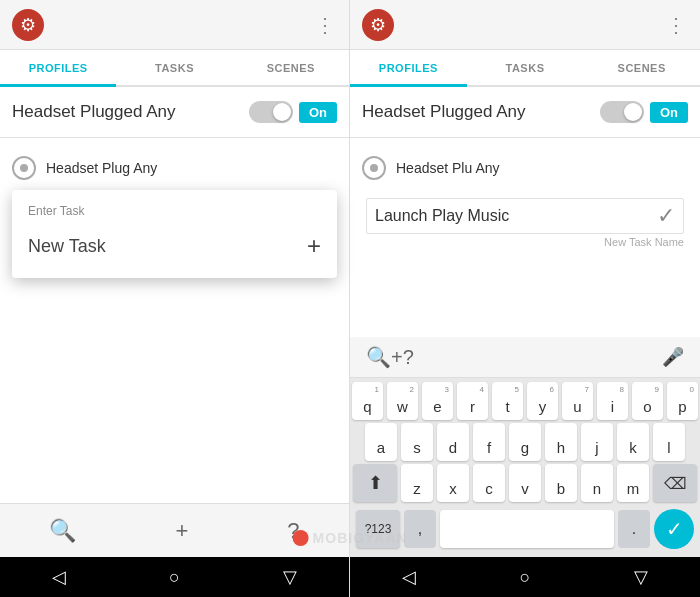 The width and height of the screenshot is (700, 597). I want to click on kb-bottom-row: ?123 , . ✓, so click(525, 529).